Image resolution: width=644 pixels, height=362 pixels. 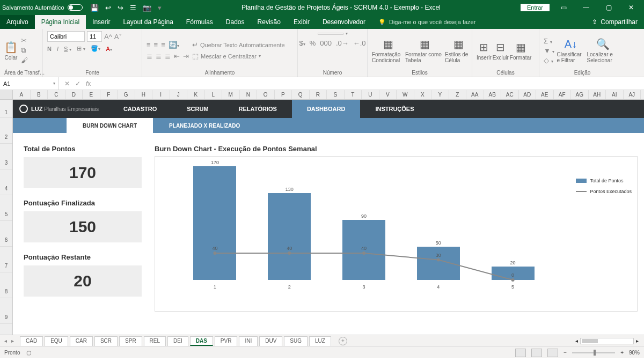 What do you see at coordinates (521, 353) in the screenshot?
I see `view-normal-icon` at bounding box center [521, 353].